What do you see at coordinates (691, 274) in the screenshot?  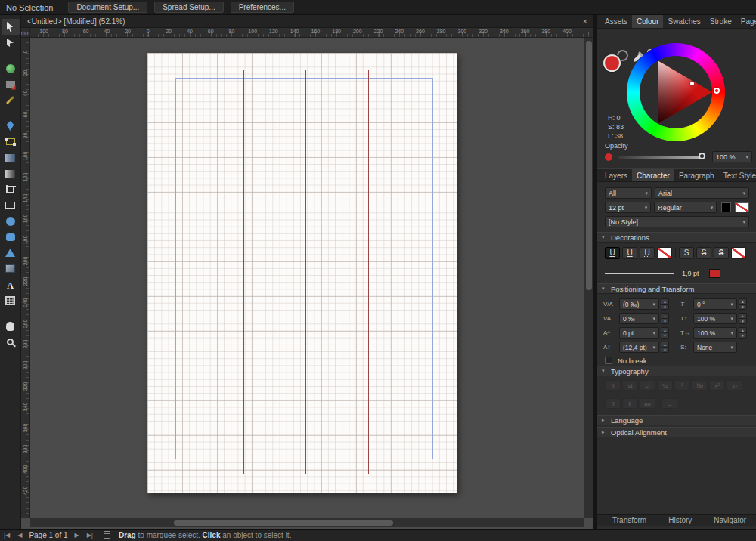 I see `stroke-width-value: 1,9 pt` at bounding box center [691, 274].